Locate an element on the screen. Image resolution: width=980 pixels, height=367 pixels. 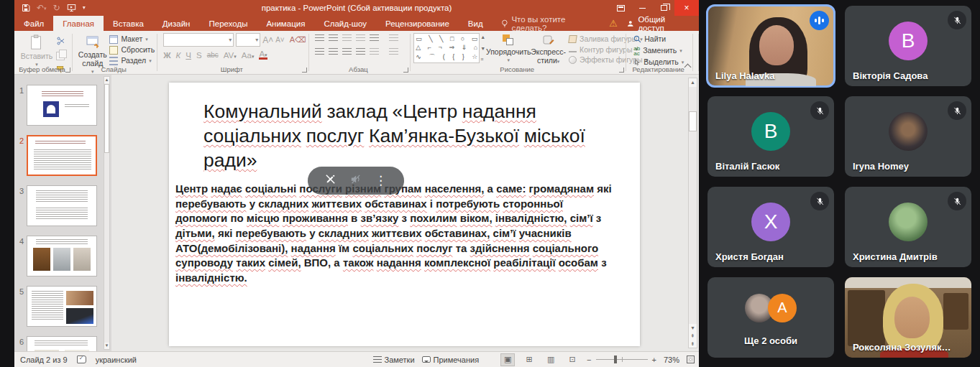
font-size-combo: ▾ is located at coordinates (248, 40).